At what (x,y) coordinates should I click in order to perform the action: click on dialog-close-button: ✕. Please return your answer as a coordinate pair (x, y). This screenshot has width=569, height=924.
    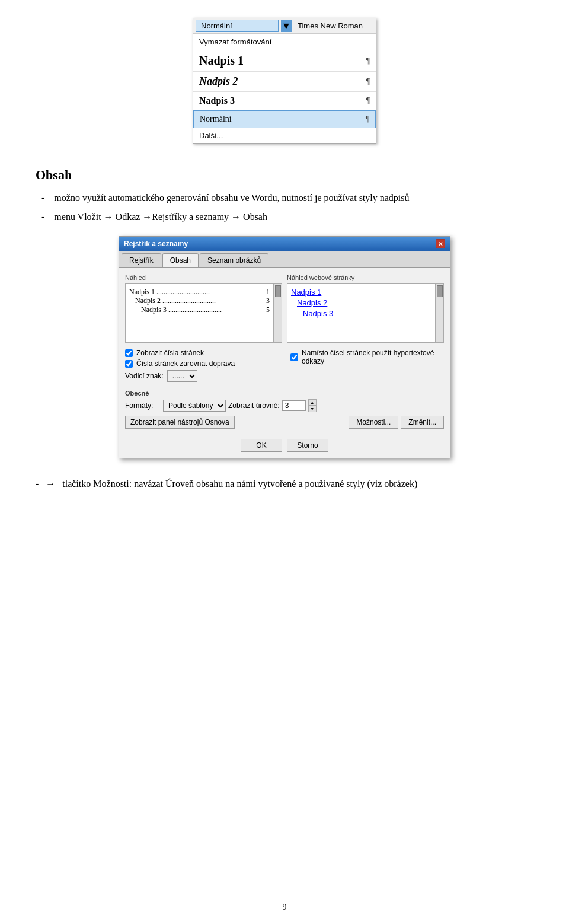
    Looking at the image, I should click on (440, 244).